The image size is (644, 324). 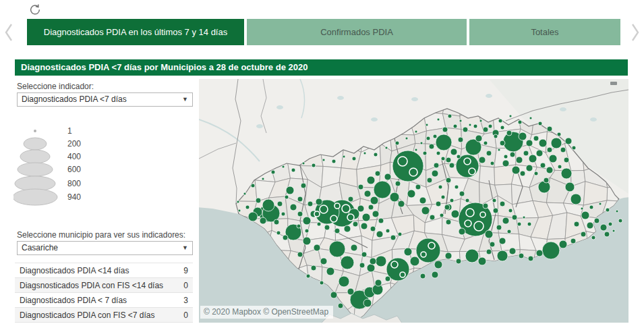 I want to click on refresh-icon, so click(x=35, y=10).